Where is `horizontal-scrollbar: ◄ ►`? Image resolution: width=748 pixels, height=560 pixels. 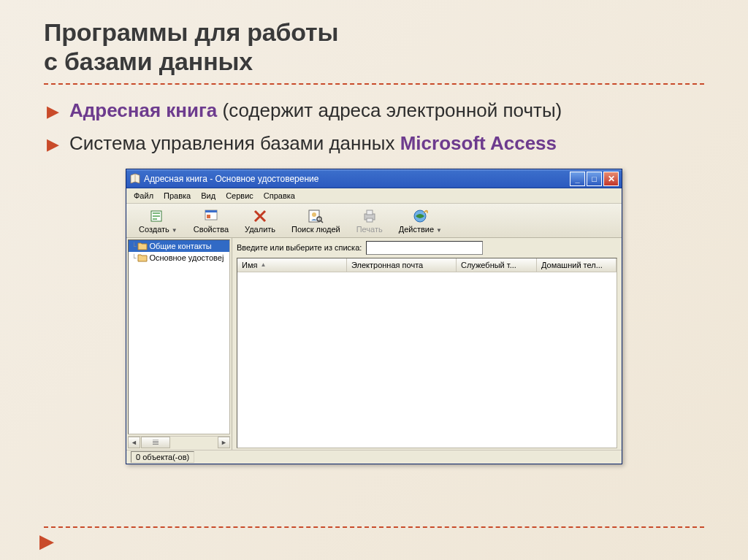
horizontal-scrollbar: ◄ ► is located at coordinates (179, 442).